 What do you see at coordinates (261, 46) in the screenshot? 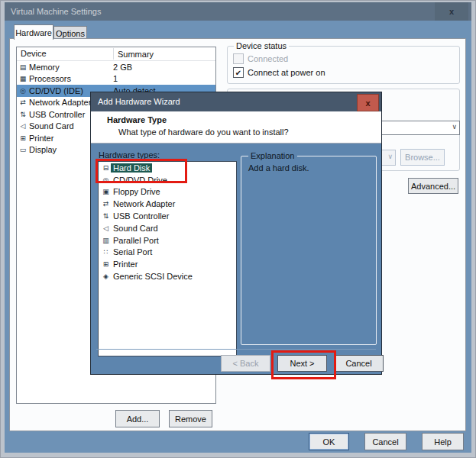
I see `device-status-label: Device status` at bounding box center [261, 46].